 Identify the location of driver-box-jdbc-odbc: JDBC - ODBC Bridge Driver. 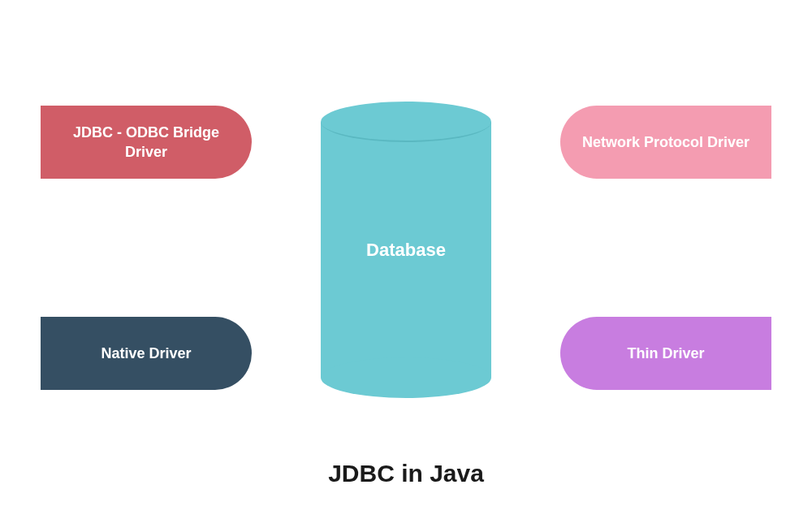
(146, 142).